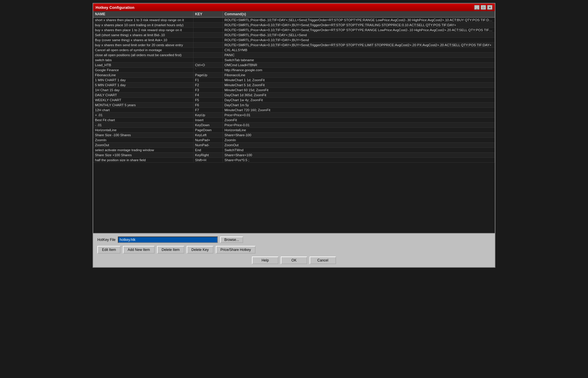 The image size is (588, 378). Describe the element at coordinates (143, 155) in the screenshot. I see `cell-name: Share Size +100 Shares` at that location.